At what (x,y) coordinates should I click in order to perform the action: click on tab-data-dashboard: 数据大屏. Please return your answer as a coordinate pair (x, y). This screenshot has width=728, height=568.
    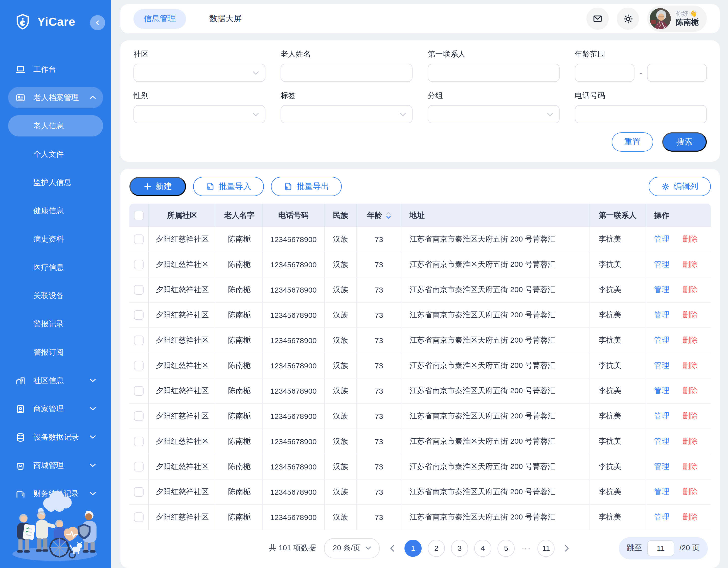
    Looking at the image, I should click on (225, 19).